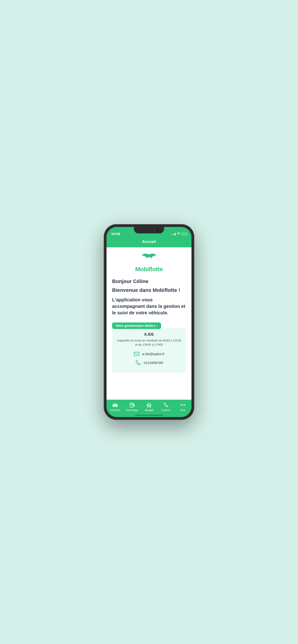  What do you see at coordinates (149, 348) in the screenshot?
I see `manager-section: Votre gestionnaire dédié.e : A.IDE Joign…` at bounding box center [149, 348].